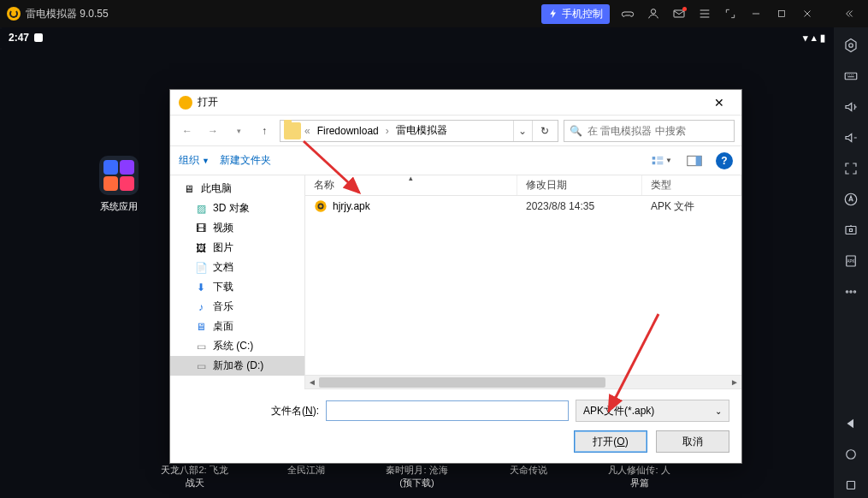  Describe the element at coordinates (523, 382) in the screenshot. I see `hscrollbar: ◄ ►` at that location.